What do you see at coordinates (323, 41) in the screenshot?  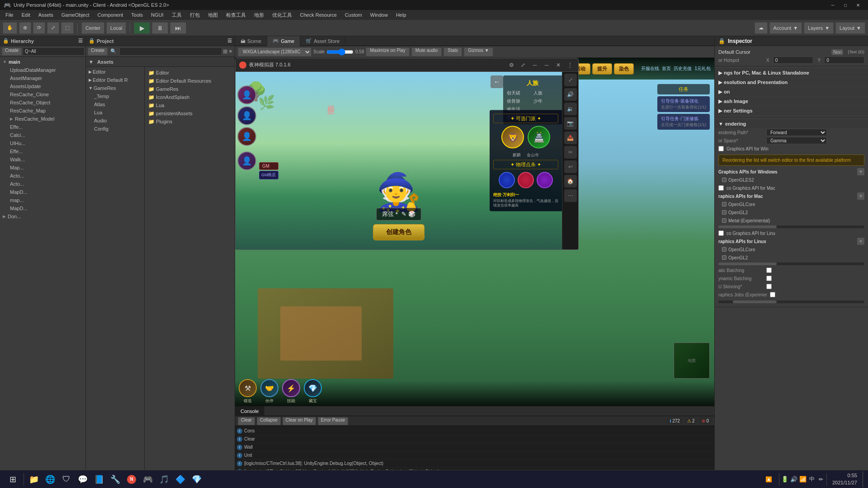 I see `tab-asset-store: 🛒Asset Store` at bounding box center [323, 41].